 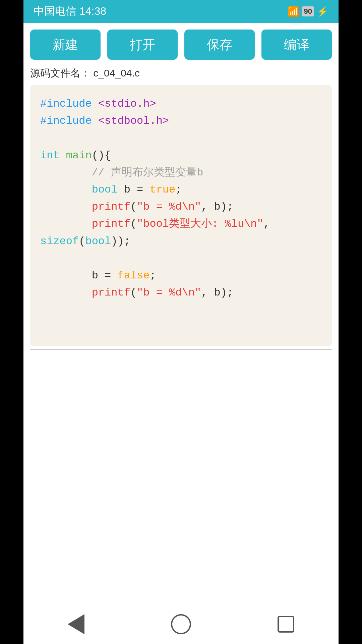 I want to click on include-keyword-1: #include, so click(x=66, y=104).